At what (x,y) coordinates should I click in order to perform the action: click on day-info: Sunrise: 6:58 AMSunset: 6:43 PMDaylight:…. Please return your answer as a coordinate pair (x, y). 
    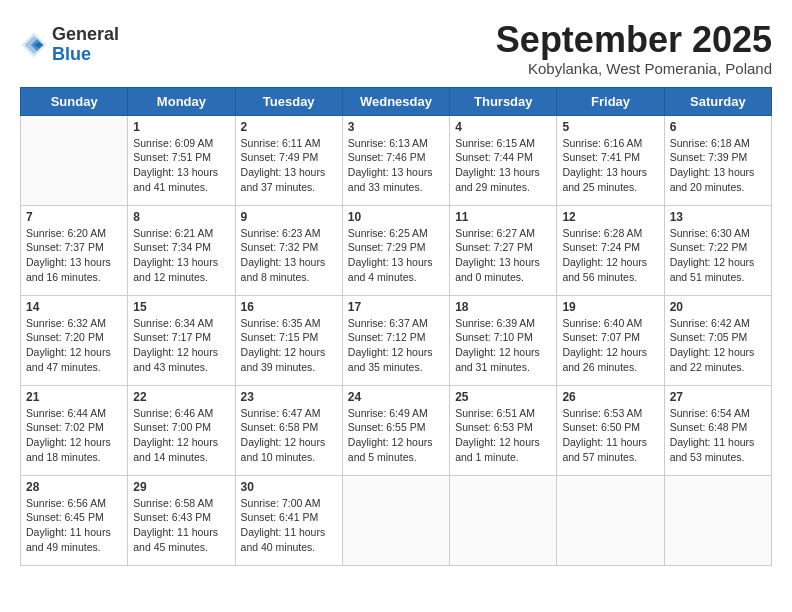
    Looking at the image, I should click on (181, 526).